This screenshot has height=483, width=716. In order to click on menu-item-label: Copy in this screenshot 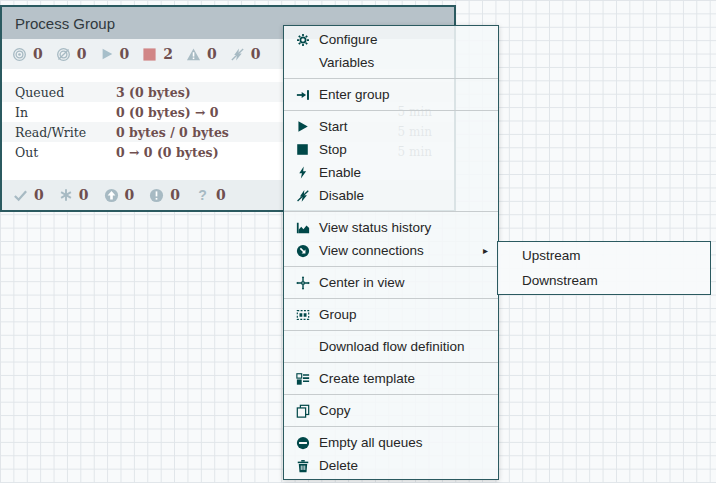, I will do `click(335, 410)`.